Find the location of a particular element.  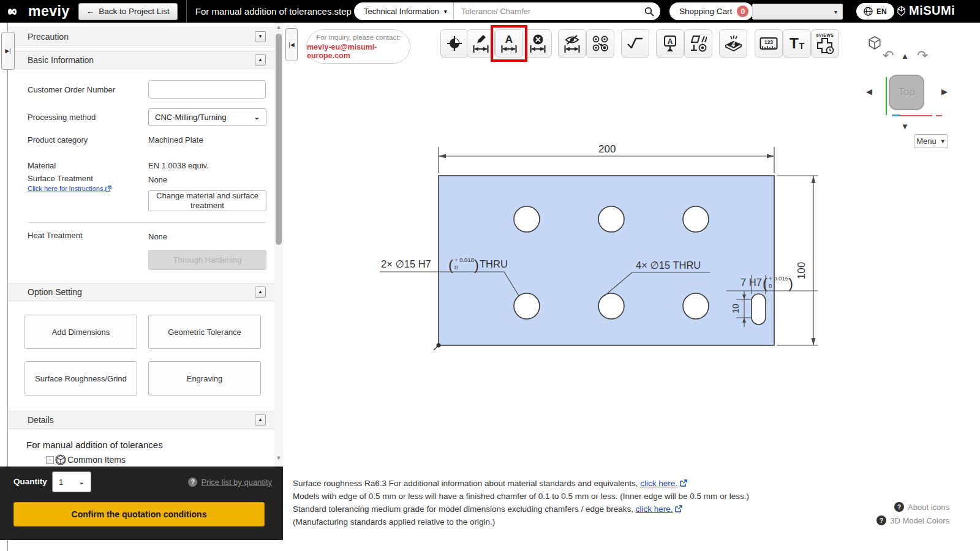

part-name: For manual addition of tolerances is located at coordinates (94, 444).